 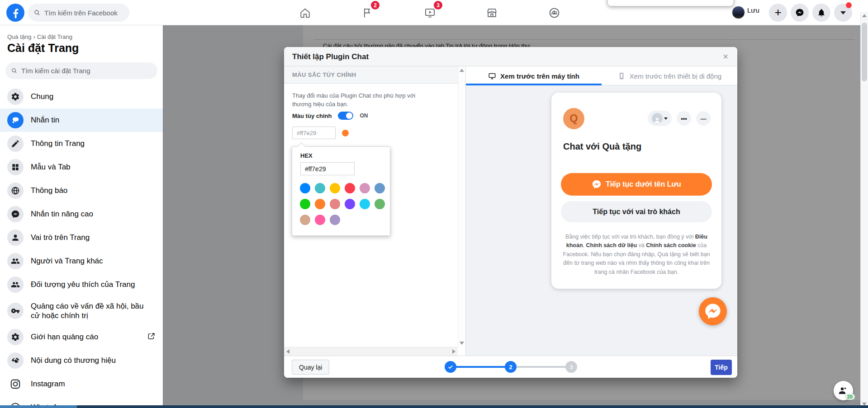 I want to click on messenger-button, so click(x=800, y=13).